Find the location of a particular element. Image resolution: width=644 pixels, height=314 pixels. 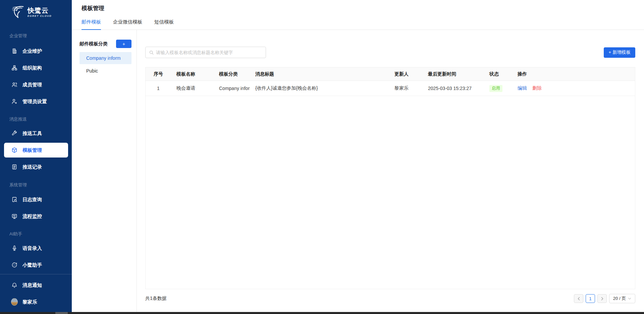

page-size-select: 20 / 页 is located at coordinates (622, 299).